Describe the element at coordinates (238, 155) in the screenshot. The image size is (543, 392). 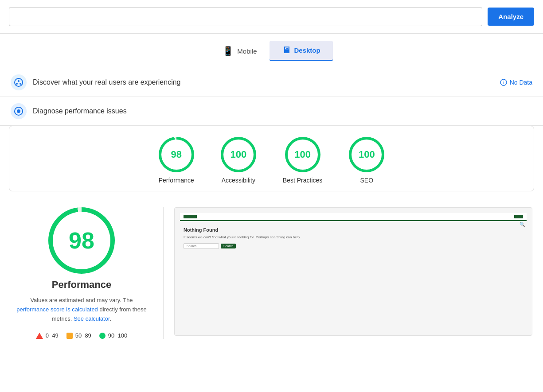
I see `accessibility-circle: 100` at that location.